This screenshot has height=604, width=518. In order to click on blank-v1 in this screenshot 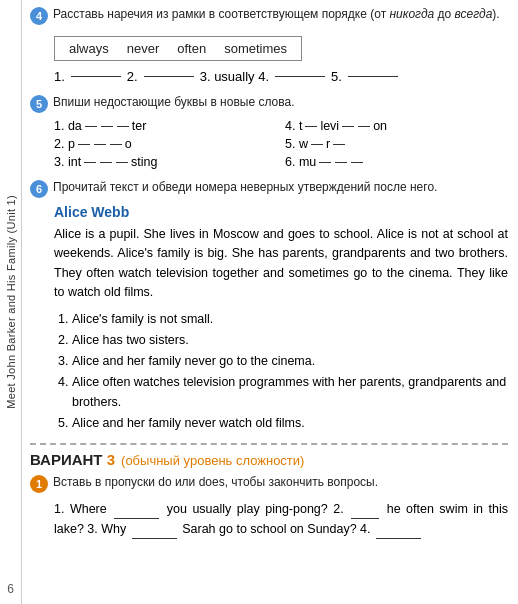, I will do `click(136, 518)`.